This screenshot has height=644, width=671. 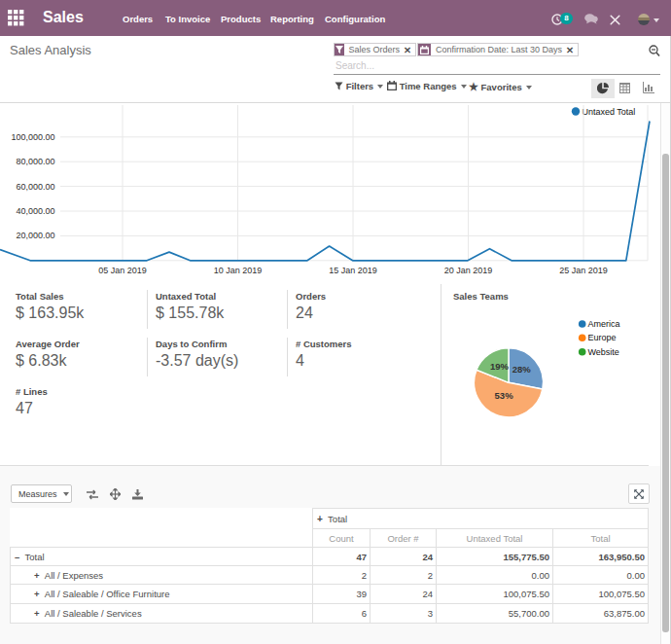 I want to click on svg-text: 28%, so click(x=522, y=370).